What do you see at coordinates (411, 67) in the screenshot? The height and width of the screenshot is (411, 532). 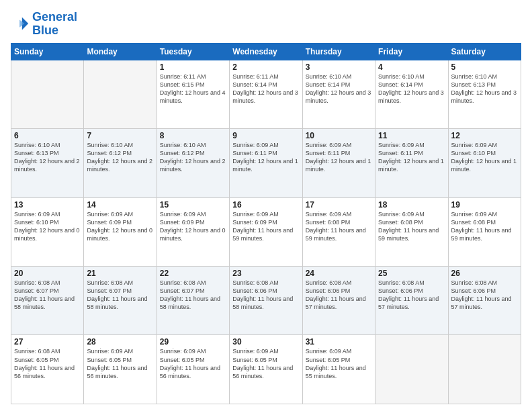 I see `day-number: 4` at bounding box center [411, 67].